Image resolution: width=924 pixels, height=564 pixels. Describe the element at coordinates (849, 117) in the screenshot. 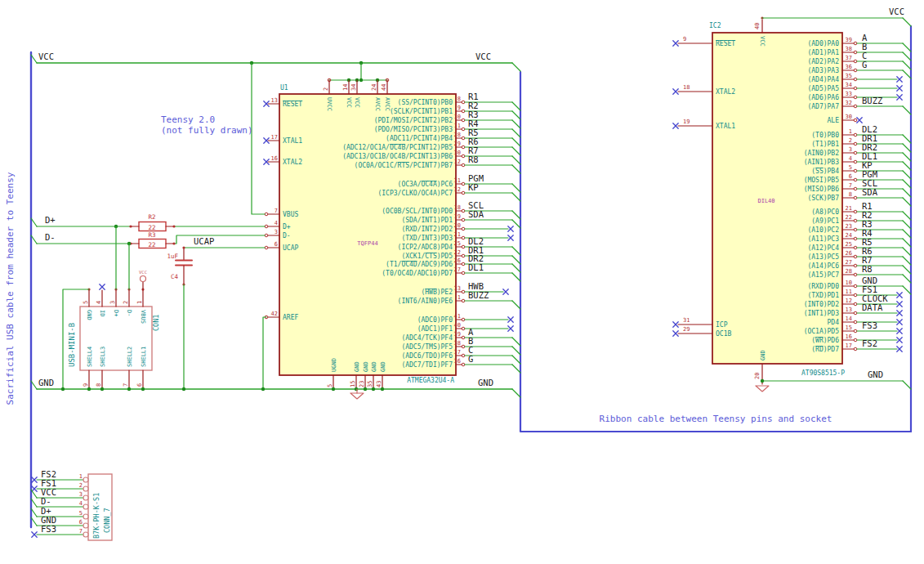

I see `pin-number: 30` at that location.